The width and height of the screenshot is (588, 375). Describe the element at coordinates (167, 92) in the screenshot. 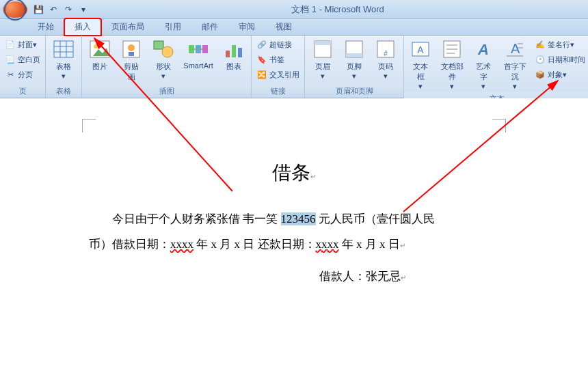

I see `group-label-illustrations: 插图` at that location.